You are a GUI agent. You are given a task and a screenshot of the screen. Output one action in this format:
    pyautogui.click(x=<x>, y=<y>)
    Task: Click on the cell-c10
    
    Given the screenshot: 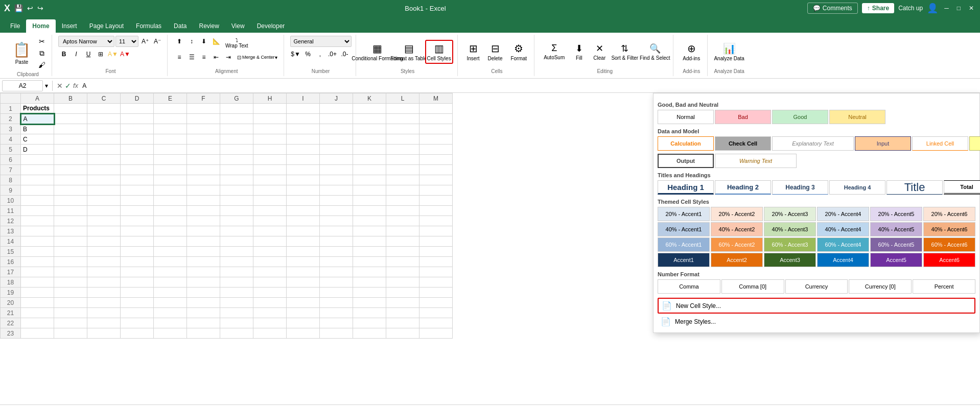 What is the action you would take?
    pyautogui.click(x=104, y=201)
    